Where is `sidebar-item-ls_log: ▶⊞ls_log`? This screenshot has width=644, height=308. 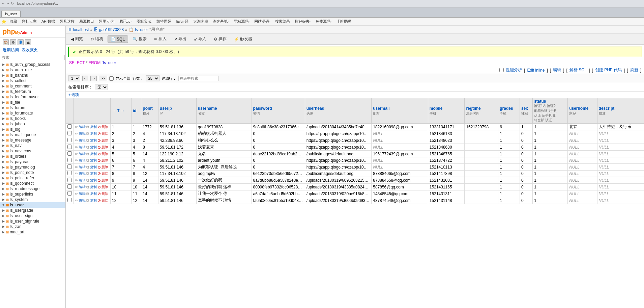 sidebar-item-ls_log: ▶⊞ls_log is located at coordinates (33, 129).